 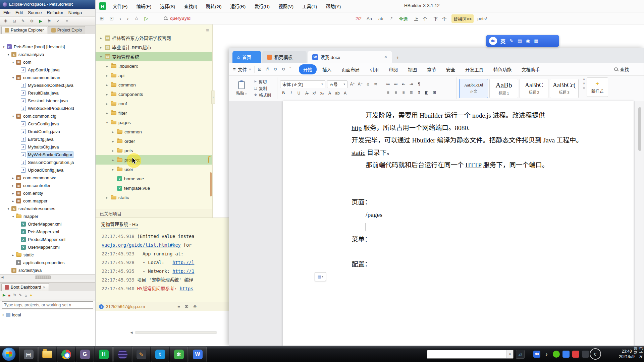 I want to click on font-family-select: 宋体 (正文)▾, so click(x=303, y=84).